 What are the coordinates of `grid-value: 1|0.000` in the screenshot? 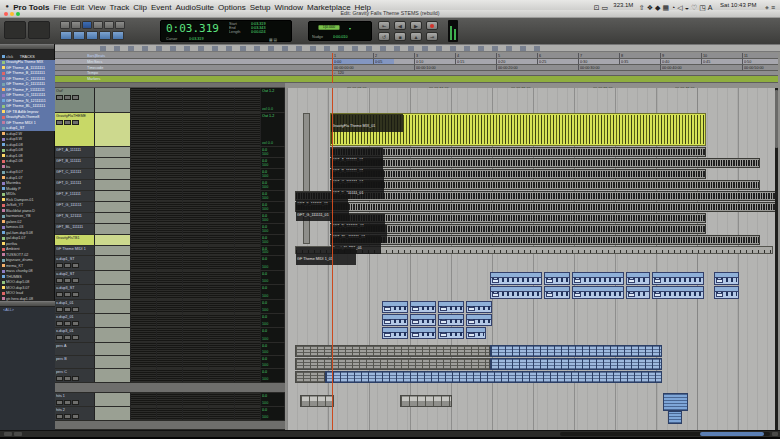 It's located at (328, 27).